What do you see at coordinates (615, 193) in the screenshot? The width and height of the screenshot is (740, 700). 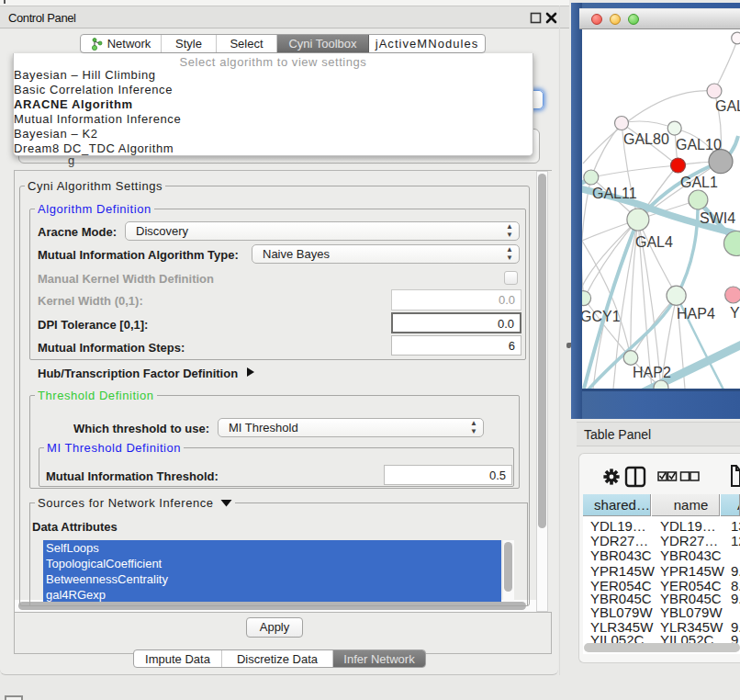 I see `svg-text: GAL11` at bounding box center [615, 193].